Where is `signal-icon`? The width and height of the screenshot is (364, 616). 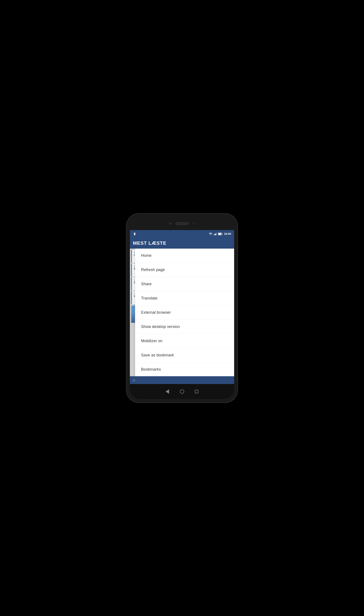 signal-icon is located at coordinates (215, 234).